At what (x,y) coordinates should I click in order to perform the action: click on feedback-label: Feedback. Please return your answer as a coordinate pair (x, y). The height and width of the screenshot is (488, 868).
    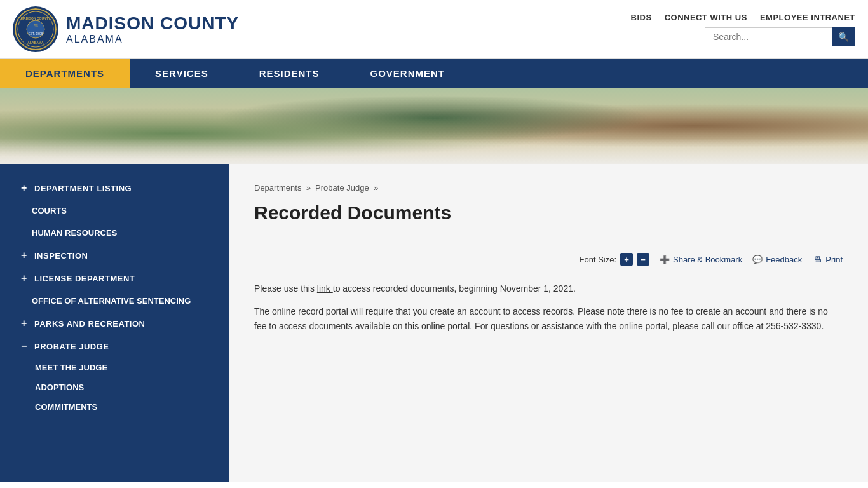
    Looking at the image, I should click on (784, 259).